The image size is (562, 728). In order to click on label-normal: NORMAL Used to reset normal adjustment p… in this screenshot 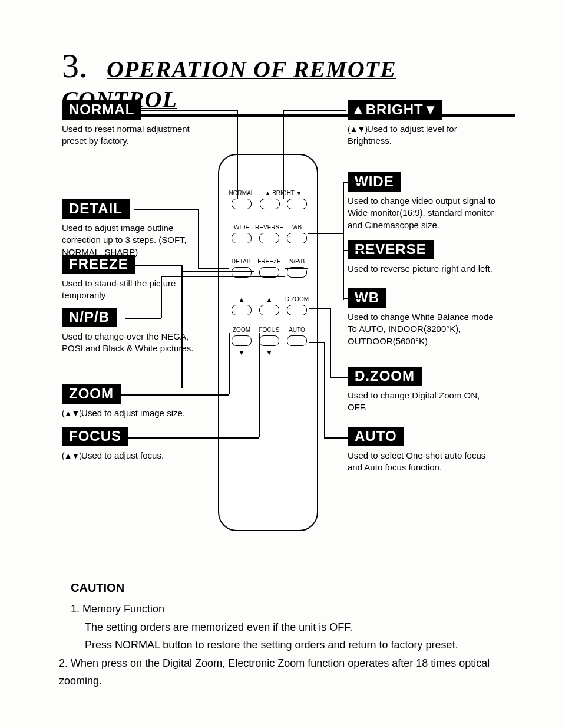, I will do `click(128, 124)`.